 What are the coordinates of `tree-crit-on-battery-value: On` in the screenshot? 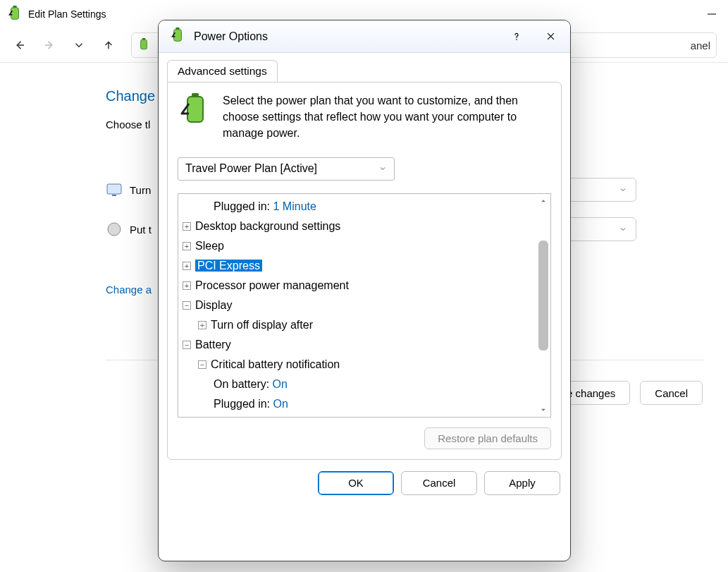 It's located at (280, 384).